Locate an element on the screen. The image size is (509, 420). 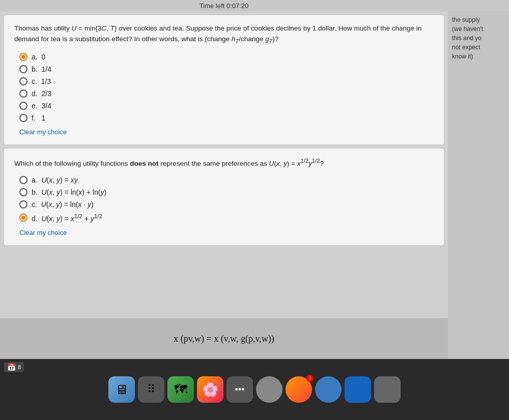
radio-1e is located at coordinates (23, 106).